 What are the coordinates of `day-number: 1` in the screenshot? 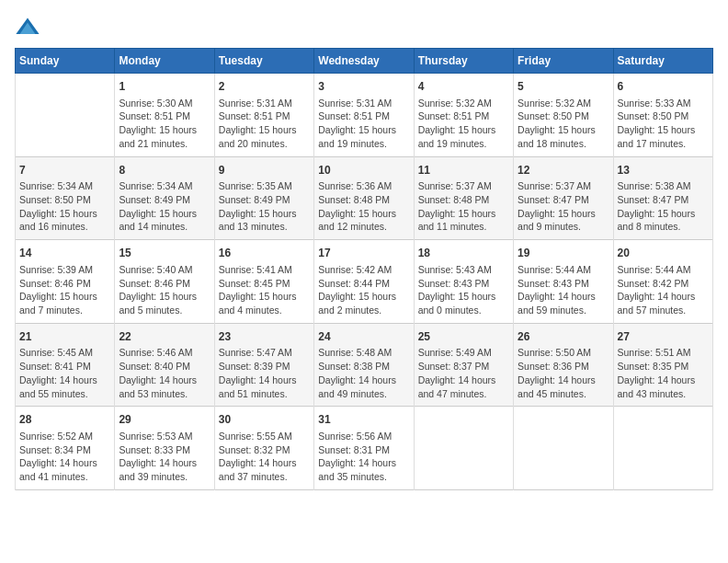 It's located at (164, 86).